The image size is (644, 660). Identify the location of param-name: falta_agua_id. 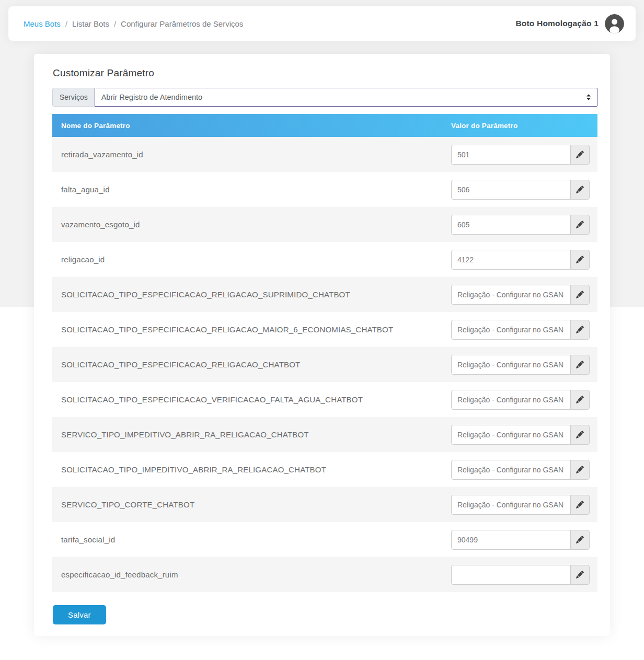
(252, 189).